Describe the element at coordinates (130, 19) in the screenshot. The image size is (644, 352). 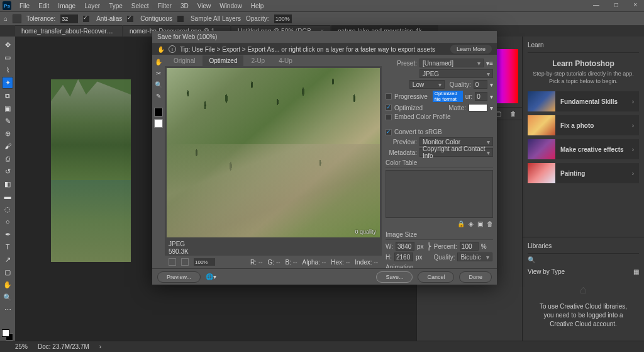
I see `contiguous-checkbox` at that location.